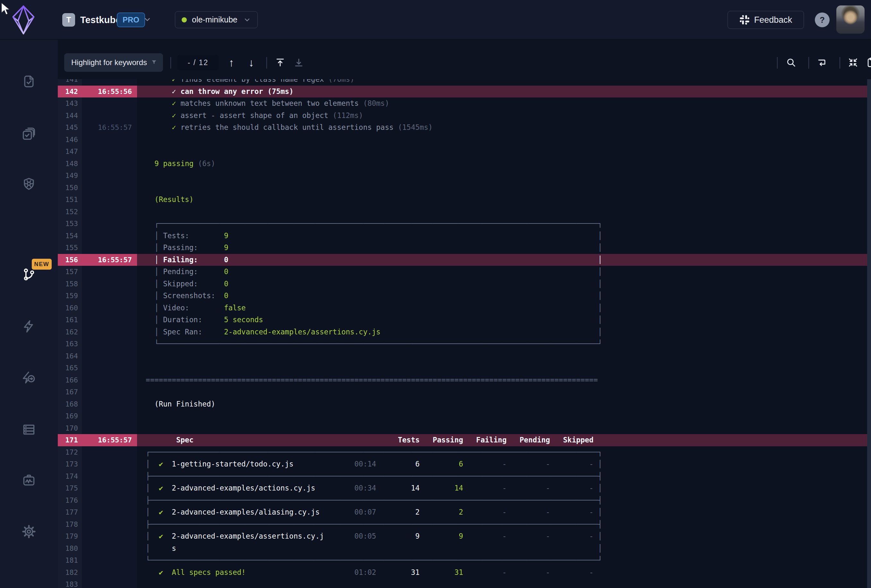  What do you see at coordinates (29, 133) in the screenshot?
I see `sidebar-item-test-suites` at bounding box center [29, 133].